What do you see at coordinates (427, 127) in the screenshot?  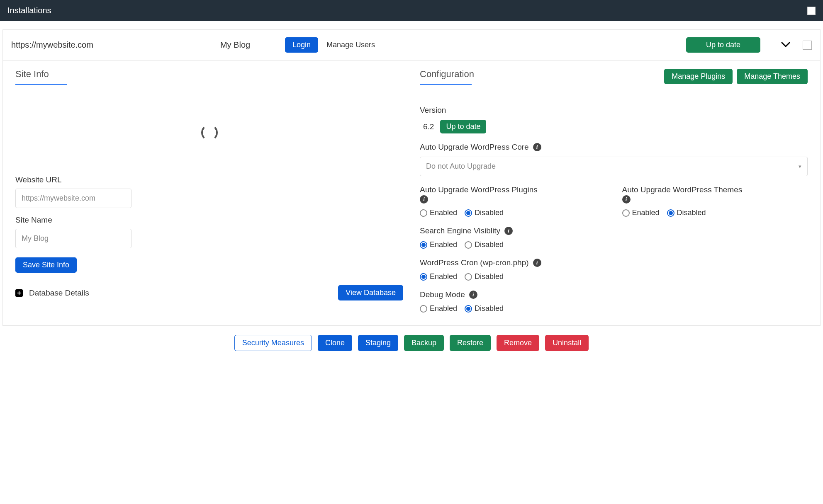 I see `version-value: 6.2` at bounding box center [427, 127].